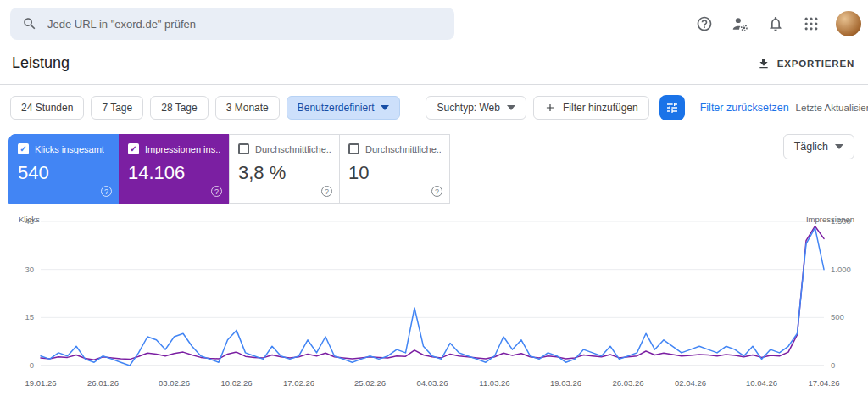 The image size is (868, 419). I want to click on metric-value: 10, so click(395, 173).